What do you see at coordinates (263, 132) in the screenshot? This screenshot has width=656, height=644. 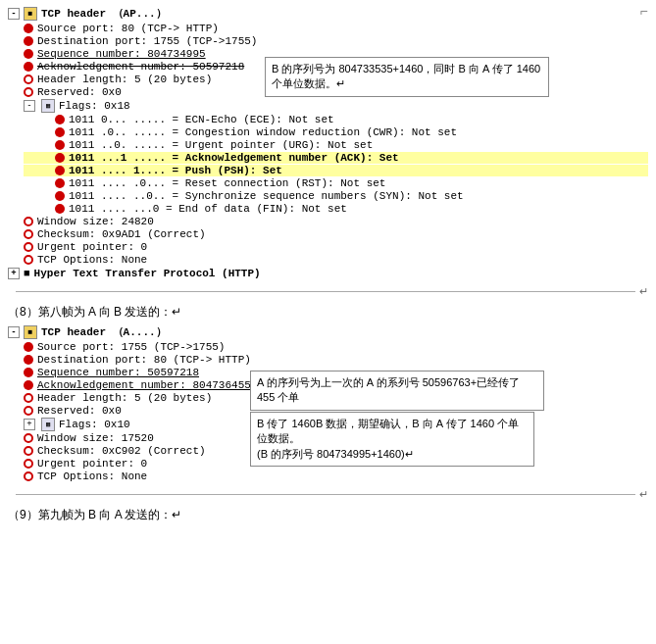 I see `flag-text-1: 1011 .0.. ..... = Congestion window redu…` at bounding box center [263, 132].